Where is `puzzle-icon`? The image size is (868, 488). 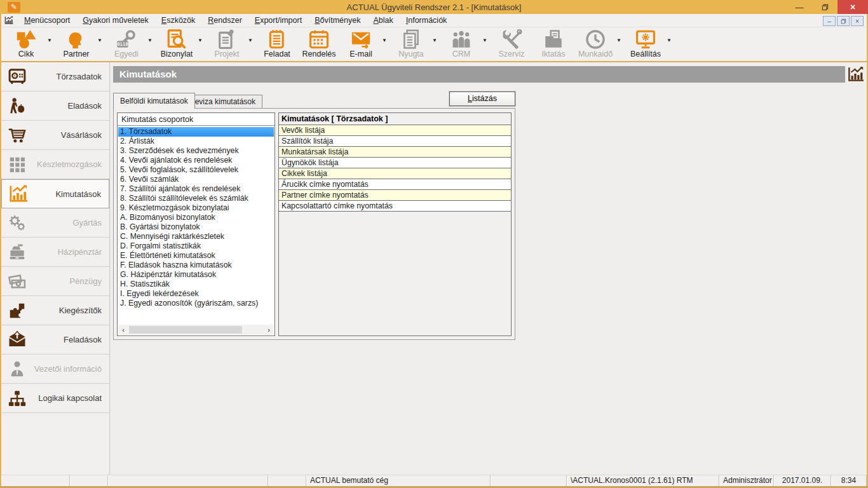 puzzle-icon is located at coordinates (17, 311).